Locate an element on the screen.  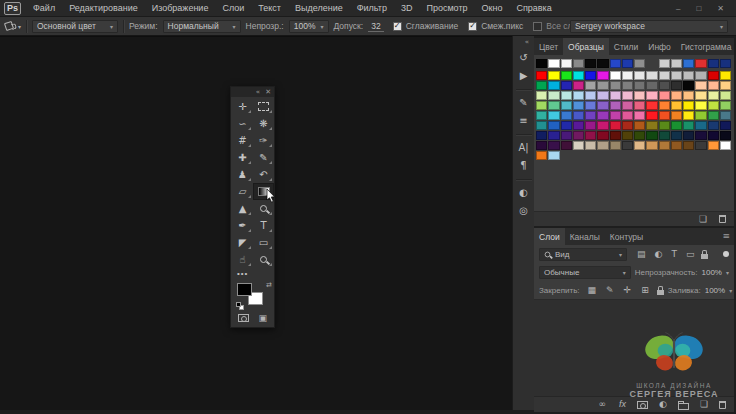
adjustments-panel-icon: ◐ is located at coordinates (524, 193).